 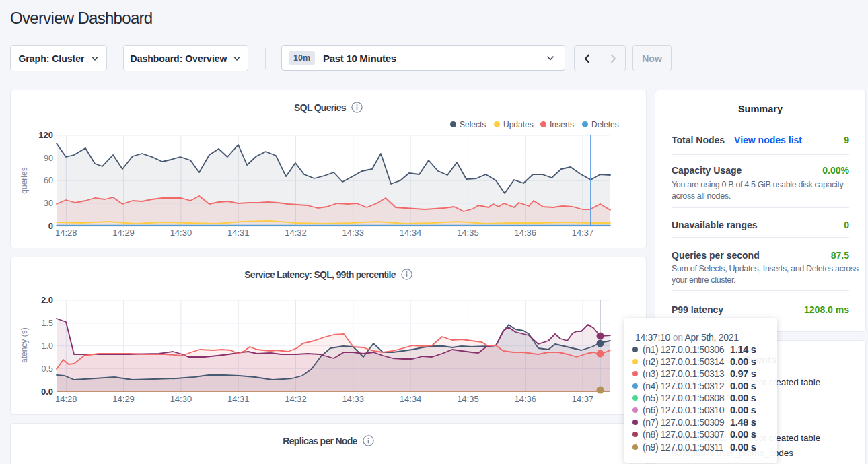 I want to click on svg-text: 120, so click(x=46, y=135).